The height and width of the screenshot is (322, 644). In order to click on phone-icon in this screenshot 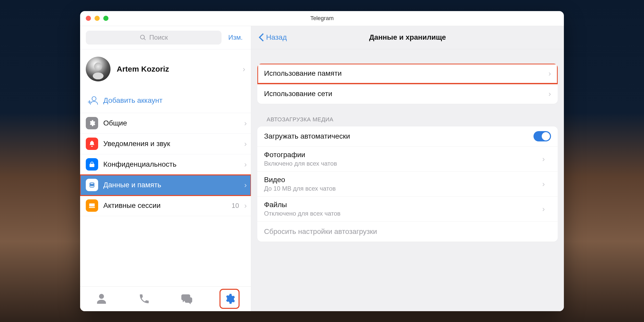, I will do `click(144, 299)`.